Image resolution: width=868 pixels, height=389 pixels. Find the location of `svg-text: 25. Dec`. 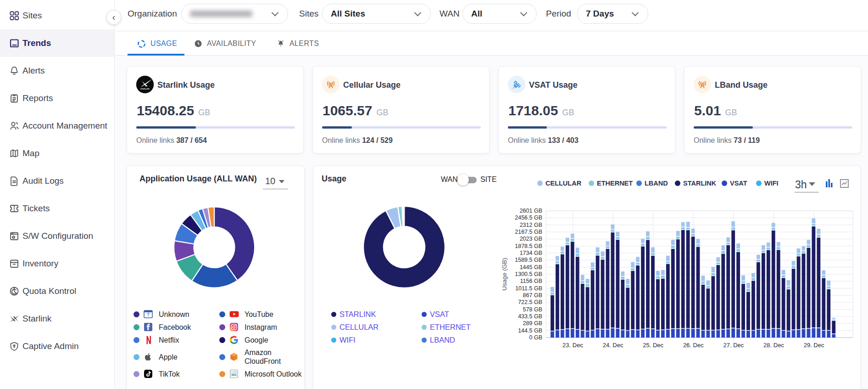

svg-text: 25. Dec is located at coordinates (653, 345).